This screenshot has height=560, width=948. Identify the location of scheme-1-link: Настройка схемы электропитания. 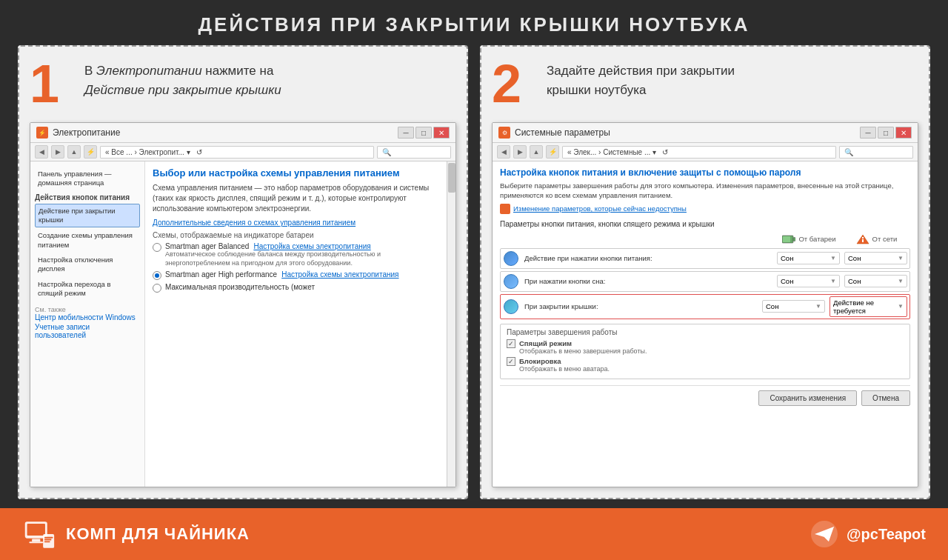
(312, 246).